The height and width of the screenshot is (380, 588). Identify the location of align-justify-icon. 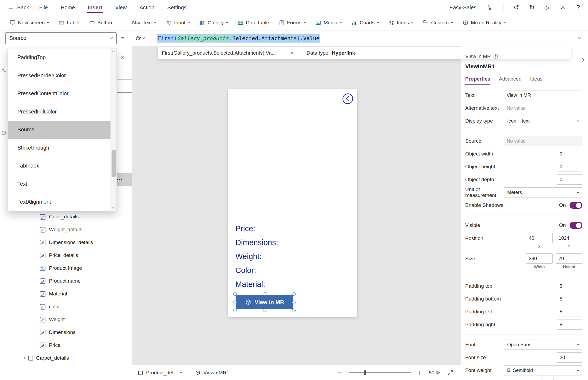
(576, 379).